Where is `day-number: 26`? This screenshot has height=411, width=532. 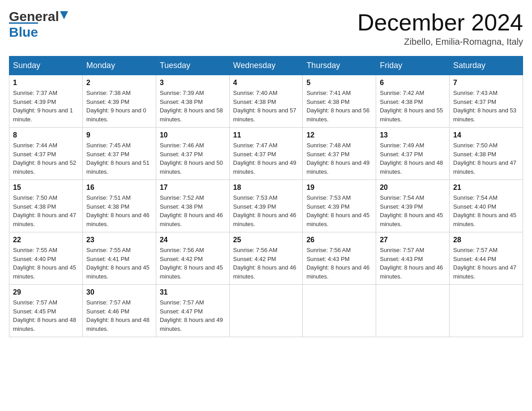
day-number: 26 is located at coordinates (339, 240).